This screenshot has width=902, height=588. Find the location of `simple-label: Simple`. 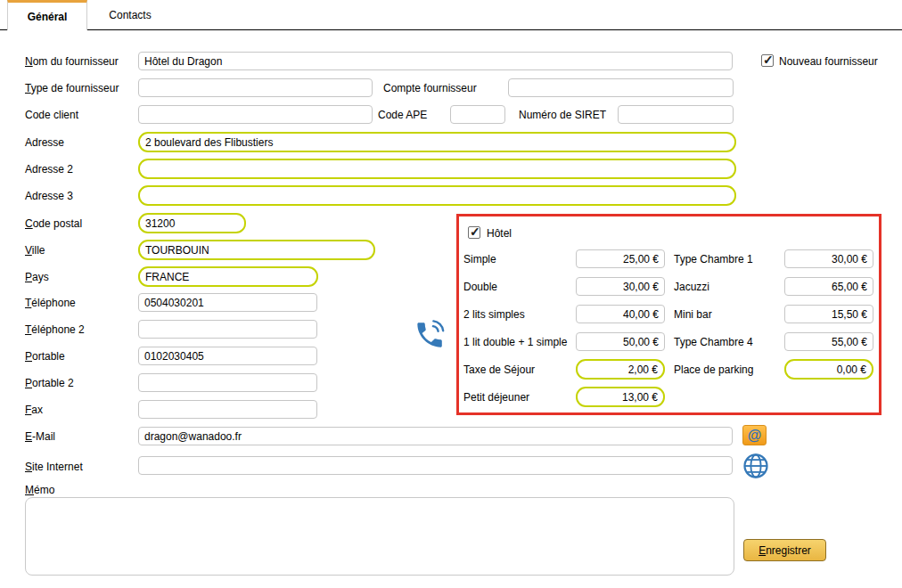

simple-label: Simple is located at coordinates (480, 259).